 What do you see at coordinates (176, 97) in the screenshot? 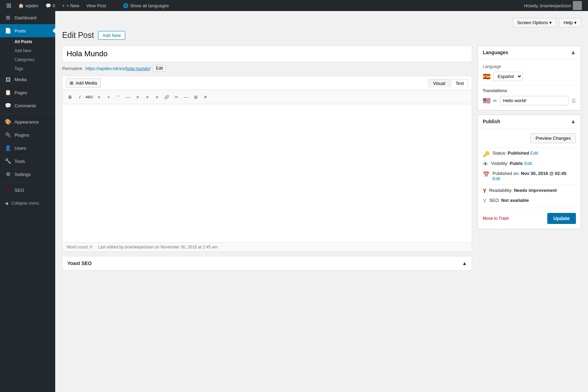
I see `toolbar-unlink: ✂` at bounding box center [176, 97].